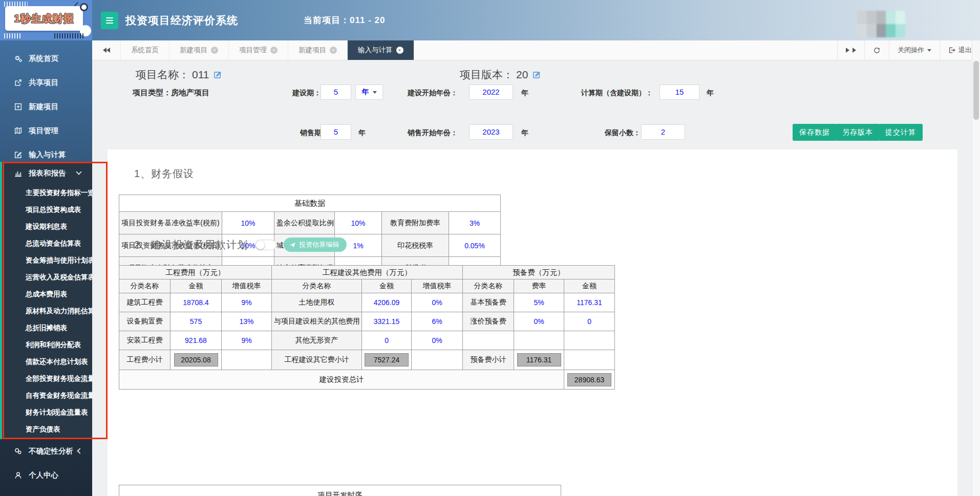  Describe the element at coordinates (47, 173) in the screenshot. I see `sidebar-group-reports-header: 报表和报告` at that location.